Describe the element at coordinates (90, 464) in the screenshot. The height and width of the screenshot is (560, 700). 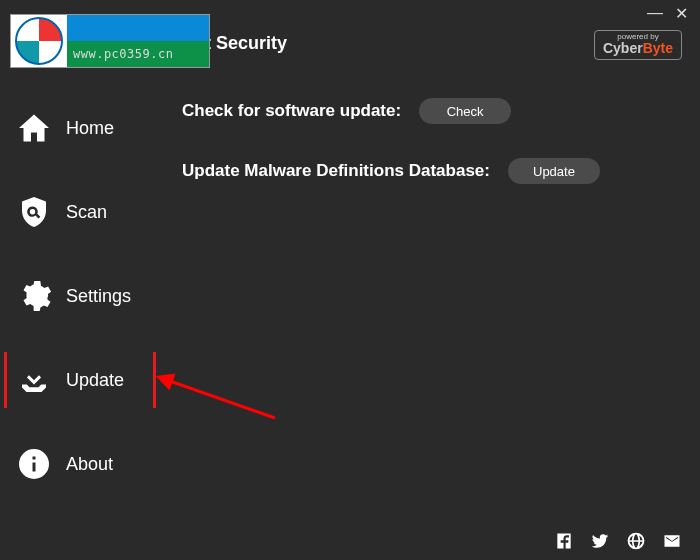
I see `sidebar-item-label: About` at that location.